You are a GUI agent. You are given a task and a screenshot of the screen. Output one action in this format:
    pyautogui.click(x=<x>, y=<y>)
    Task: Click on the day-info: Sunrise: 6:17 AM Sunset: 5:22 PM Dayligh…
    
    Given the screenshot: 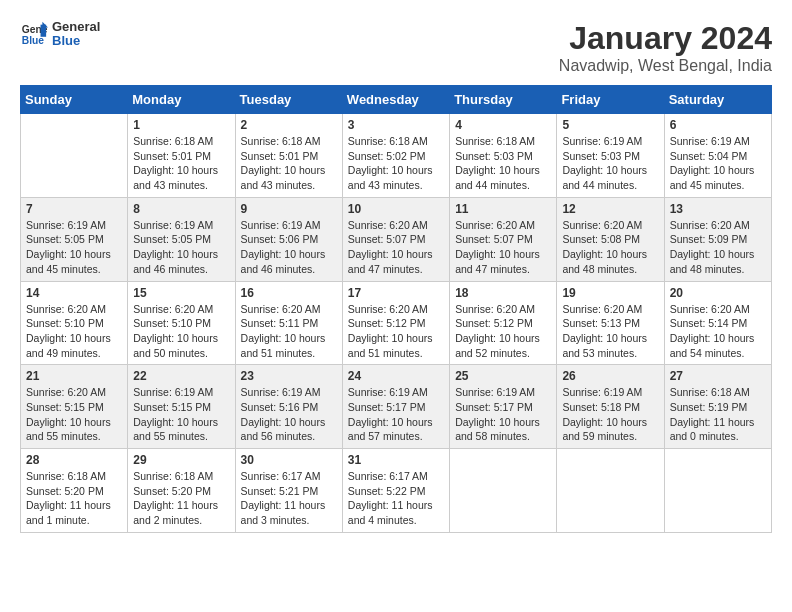 What is the action you would take?
    pyautogui.click(x=396, y=498)
    